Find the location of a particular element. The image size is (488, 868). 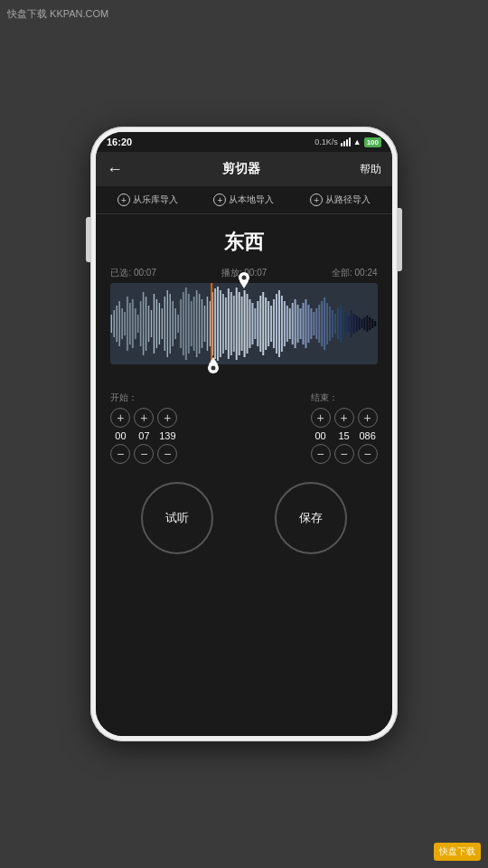

end-decrement-0: − is located at coordinates (321, 454).